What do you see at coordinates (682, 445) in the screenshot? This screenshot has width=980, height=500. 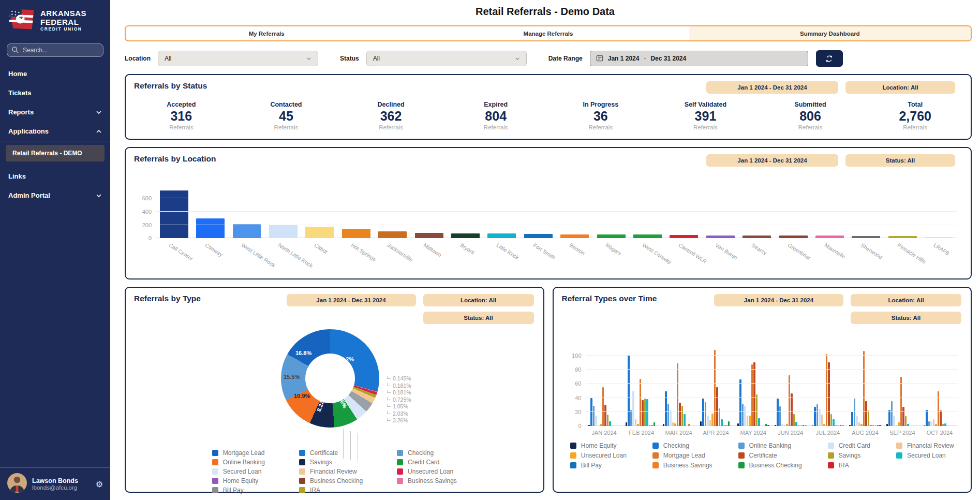 I see `legend-item: Checking` at bounding box center [682, 445].